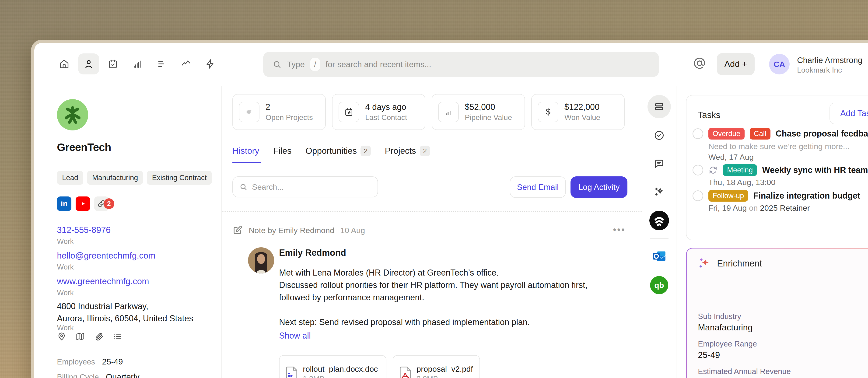 The width and height of the screenshot is (868, 378). I want to click on add-task-button: Add Task, so click(849, 113).